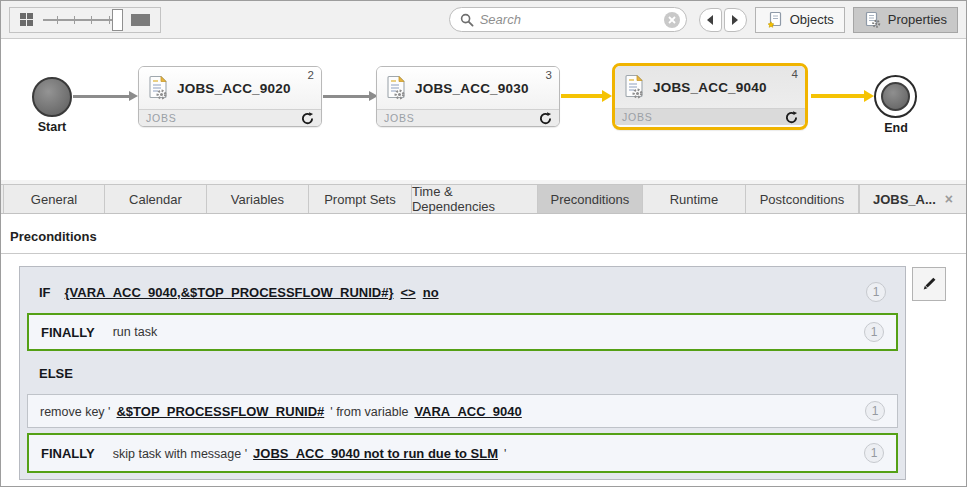 The width and height of the screenshot is (967, 487). I want to click on node-title: JOBS_ACC_9030, so click(472, 88).